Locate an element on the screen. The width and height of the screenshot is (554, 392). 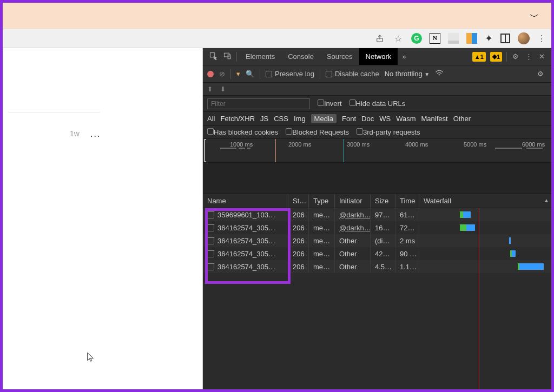
col-type: Type is located at coordinates (322, 201).